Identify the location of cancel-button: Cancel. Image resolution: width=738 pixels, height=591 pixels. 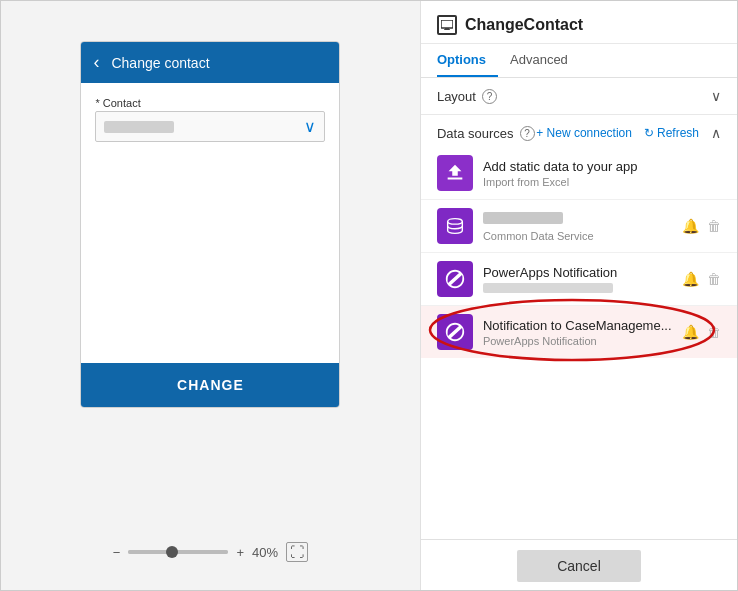
(579, 566).